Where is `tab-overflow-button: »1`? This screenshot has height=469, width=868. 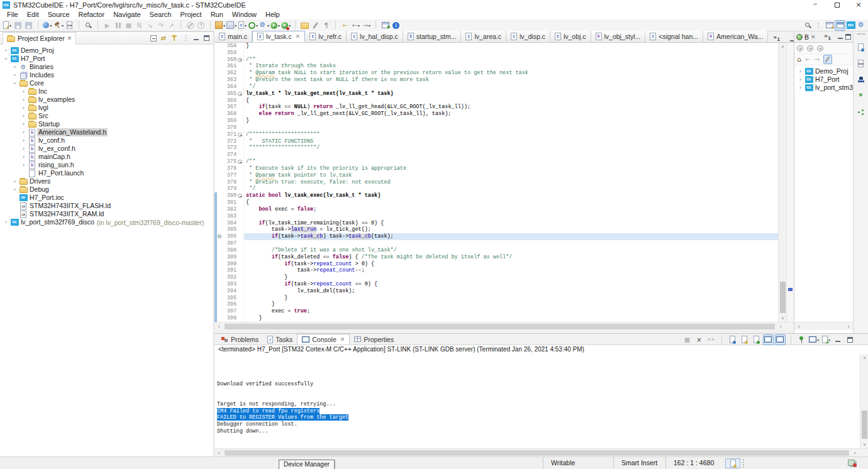
tab-overflow-button: »1 is located at coordinates (776, 38).